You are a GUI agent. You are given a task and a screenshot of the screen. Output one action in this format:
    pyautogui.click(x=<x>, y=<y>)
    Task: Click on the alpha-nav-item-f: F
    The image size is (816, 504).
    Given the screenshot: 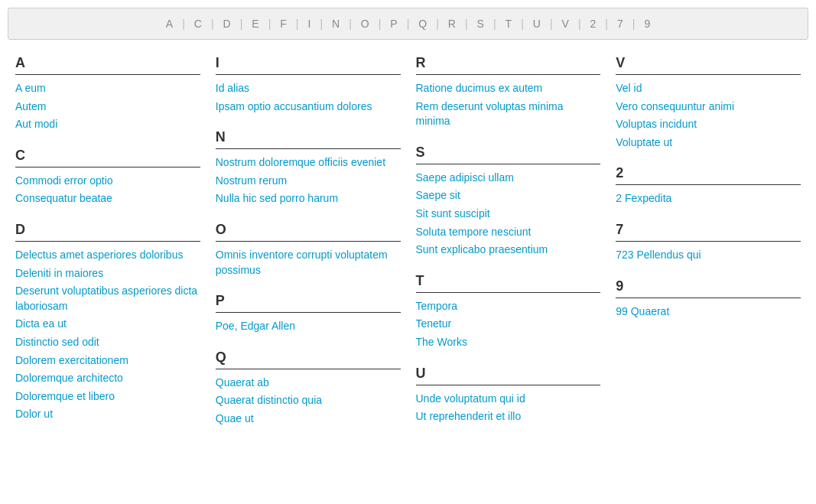 What is the action you would take?
    pyautogui.click(x=283, y=24)
    